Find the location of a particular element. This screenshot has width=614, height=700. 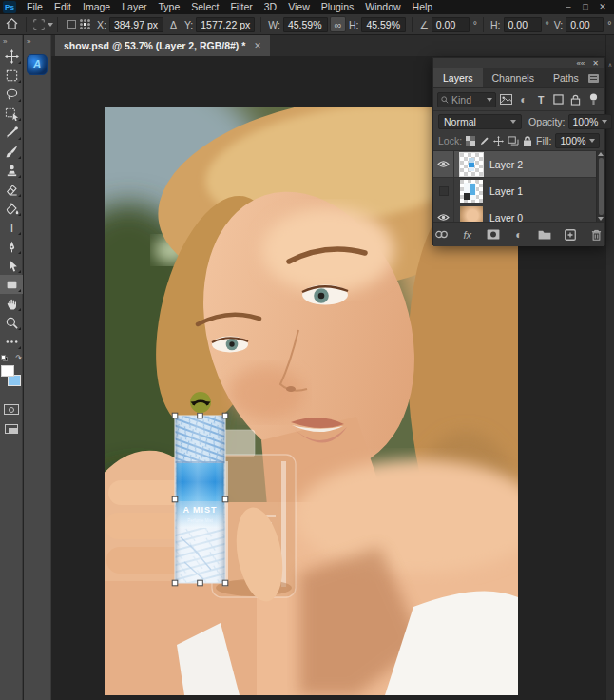

rectangle-tool is located at coordinates (11, 284).